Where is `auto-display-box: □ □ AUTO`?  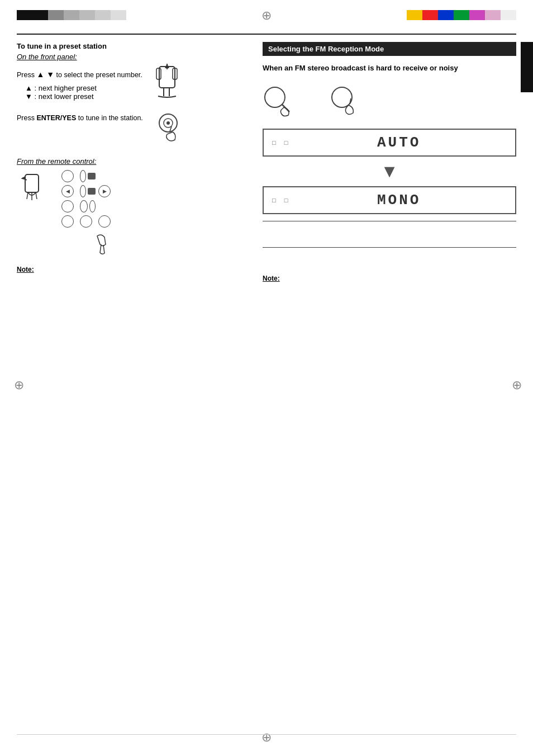
auto-display-box: □ □ AUTO is located at coordinates (389, 143).